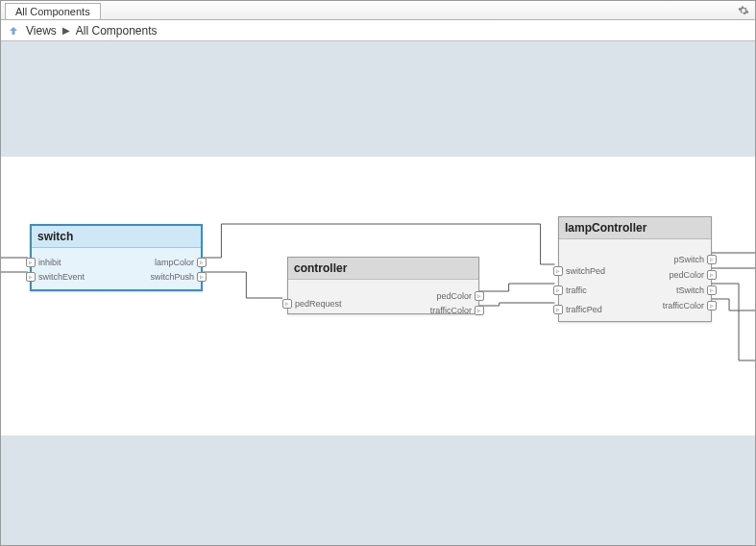 The image size is (756, 546). Describe the element at coordinates (579, 271) in the screenshot. I see `port-in-switchPed: switchPed` at that location.